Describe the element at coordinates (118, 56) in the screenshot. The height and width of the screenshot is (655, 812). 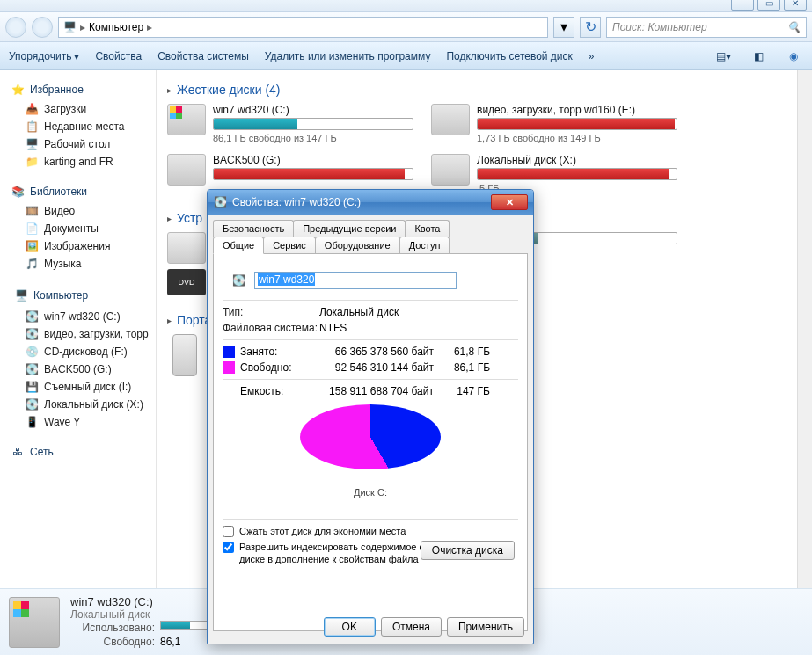
I see `properties-button: Свойства` at that location.